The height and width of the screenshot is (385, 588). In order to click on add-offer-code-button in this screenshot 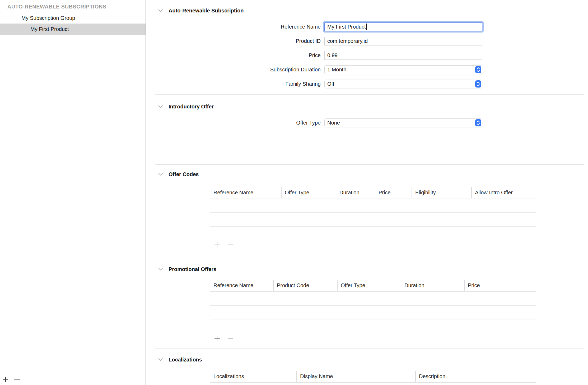, I will do `click(217, 245)`.